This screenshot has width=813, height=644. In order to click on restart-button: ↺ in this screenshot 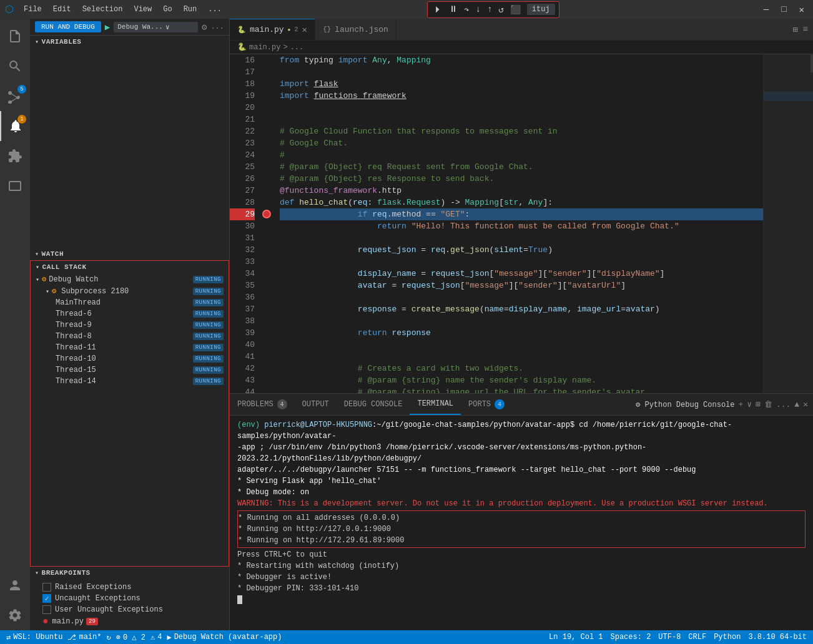, I will do `click(501, 10)`.